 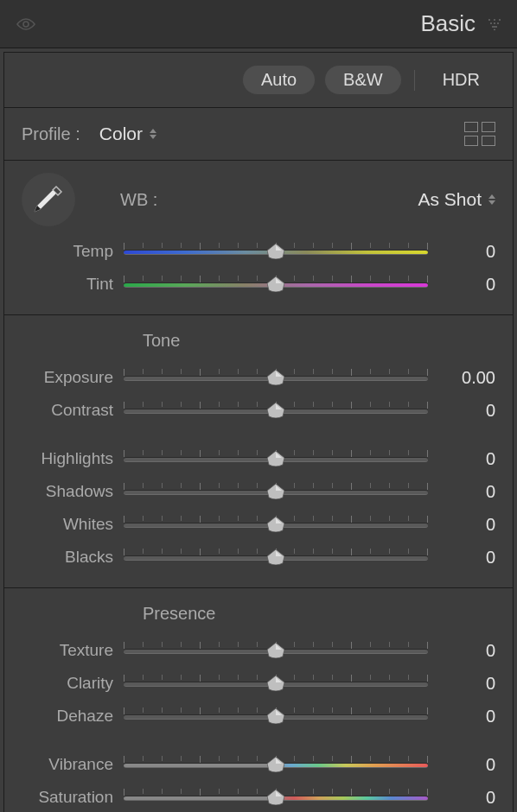 What do you see at coordinates (415, 80) in the screenshot?
I see `toolbar-divider` at bounding box center [415, 80].